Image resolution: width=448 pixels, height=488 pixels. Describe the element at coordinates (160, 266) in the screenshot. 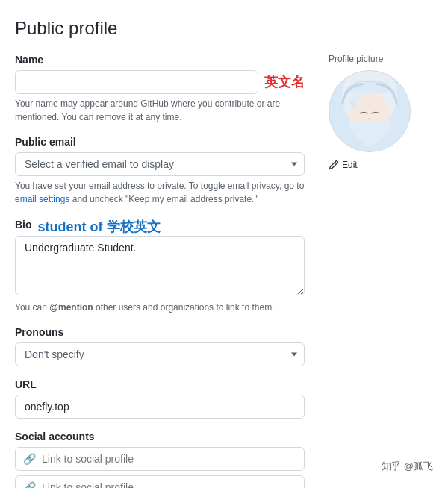

I see `bio-field-group: Bio student of 学校英文 Undergraduate Studen…` at that location.